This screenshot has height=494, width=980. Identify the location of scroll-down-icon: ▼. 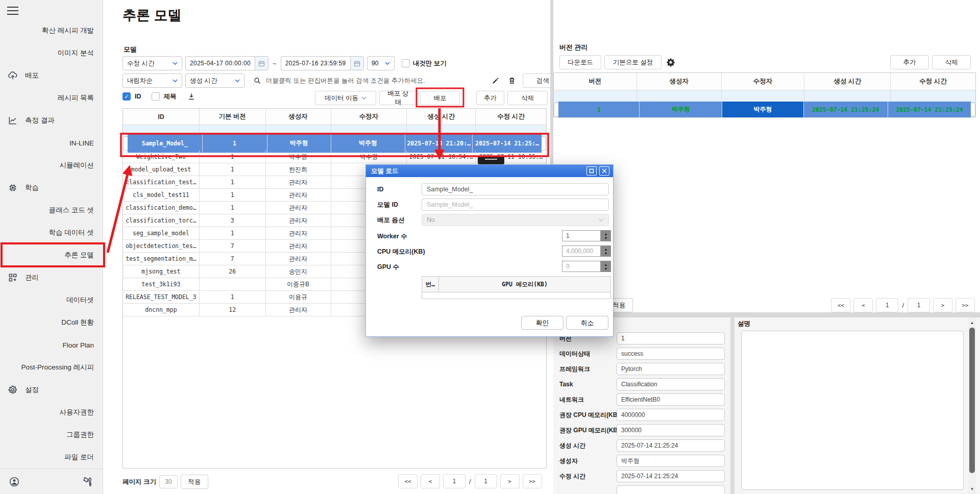
(972, 489).